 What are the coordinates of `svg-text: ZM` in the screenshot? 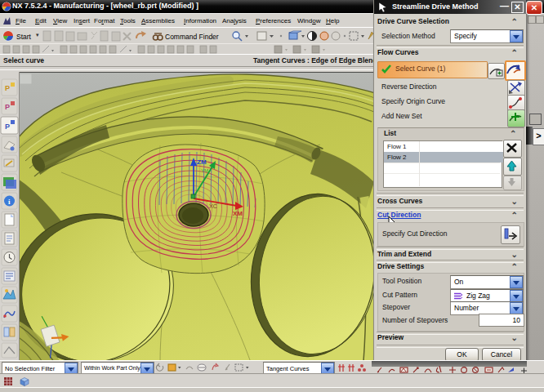 It's located at (202, 162).